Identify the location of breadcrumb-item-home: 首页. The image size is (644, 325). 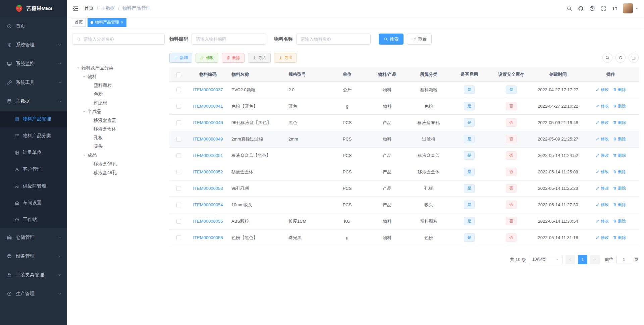
(89, 8).